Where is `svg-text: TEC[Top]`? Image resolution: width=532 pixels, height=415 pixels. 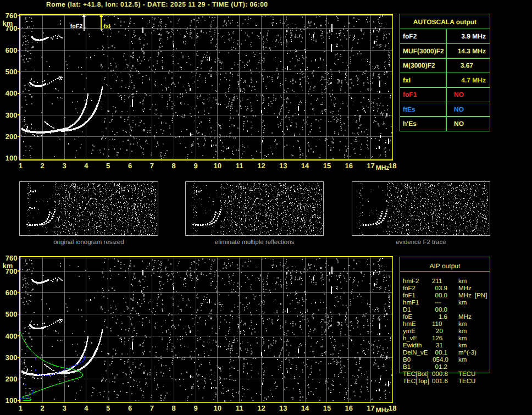
svg-text: TEC[Top] is located at coordinates (416, 381).